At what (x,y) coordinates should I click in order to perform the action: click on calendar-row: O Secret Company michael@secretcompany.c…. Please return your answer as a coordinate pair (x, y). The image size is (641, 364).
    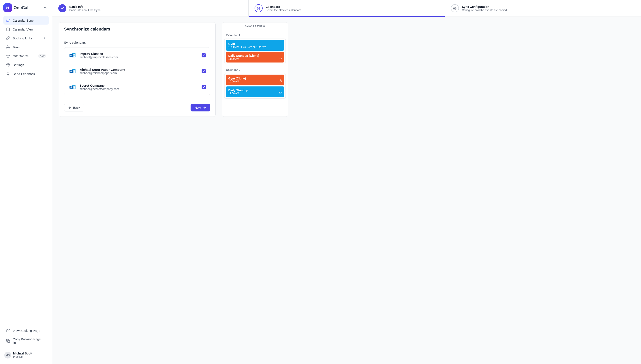
    Looking at the image, I should click on (137, 87).